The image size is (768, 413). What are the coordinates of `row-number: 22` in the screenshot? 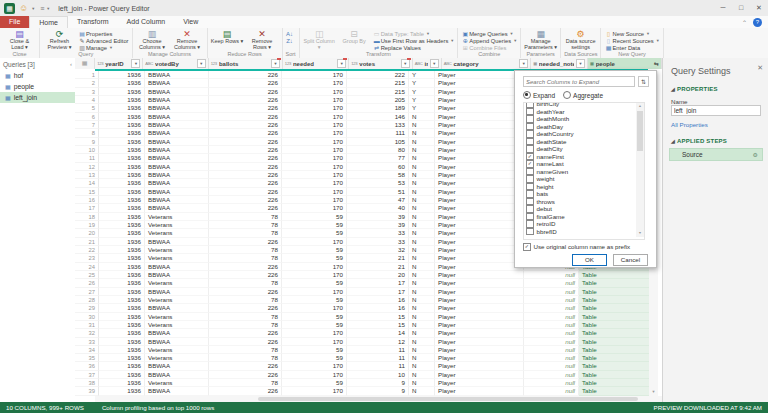 It's located at (87, 250).